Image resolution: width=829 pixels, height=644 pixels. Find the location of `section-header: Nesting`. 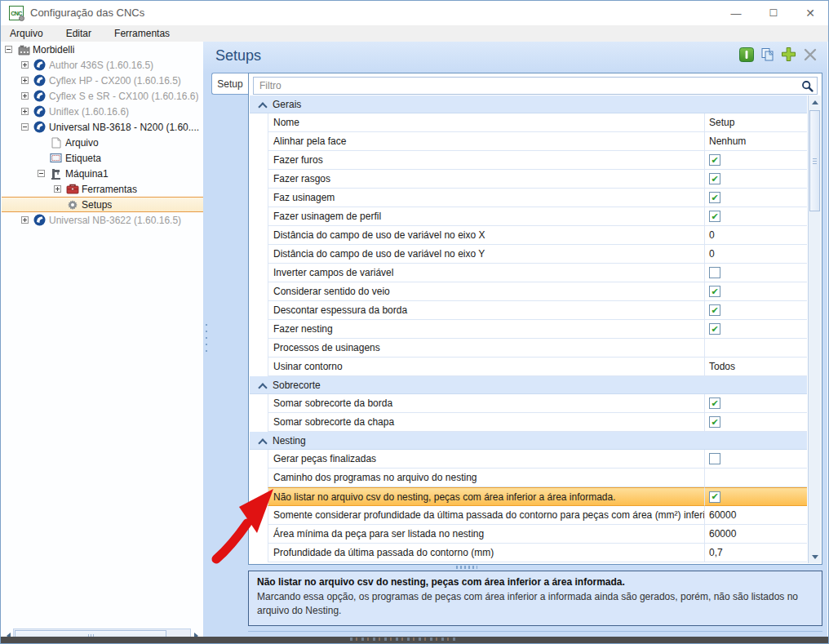

section-header: Nesting is located at coordinates (529, 441).